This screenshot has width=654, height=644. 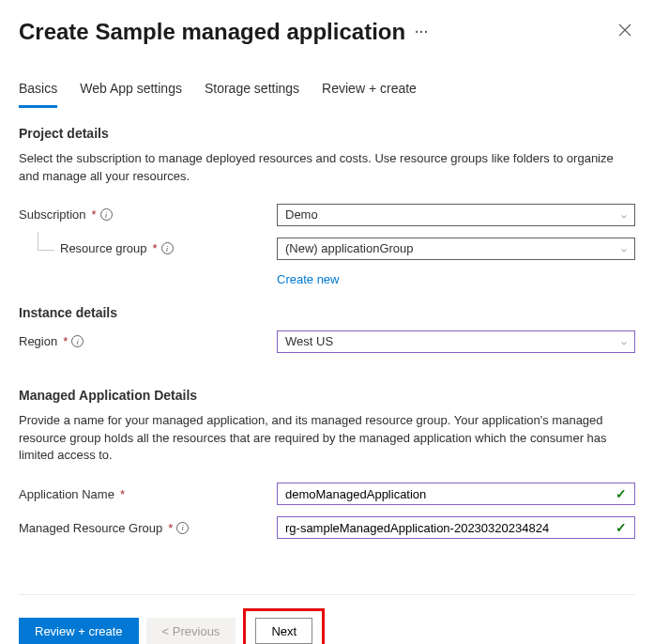 I want to click on application-name-label: Application Name *, so click(x=148, y=494).